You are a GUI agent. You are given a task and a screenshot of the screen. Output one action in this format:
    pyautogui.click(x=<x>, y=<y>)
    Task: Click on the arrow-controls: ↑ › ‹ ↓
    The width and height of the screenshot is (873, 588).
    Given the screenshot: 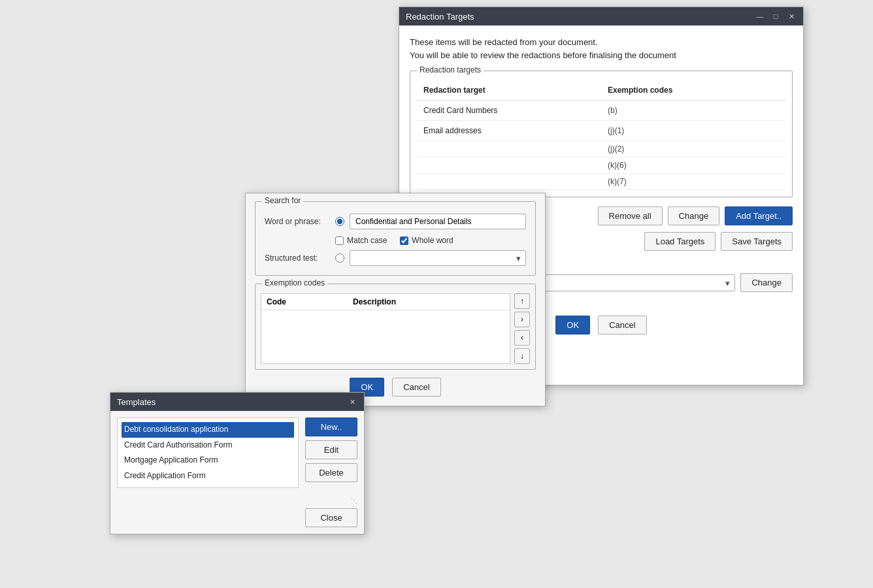 What is the action you would take?
    pyautogui.click(x=522, y=329)
    